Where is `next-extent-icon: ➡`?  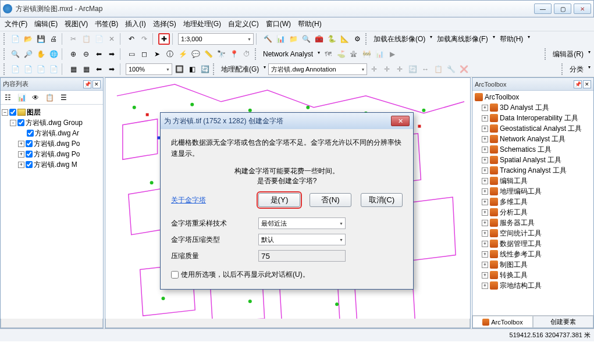
next-extent-icon: ➡ is located at coordinates (112, 54).